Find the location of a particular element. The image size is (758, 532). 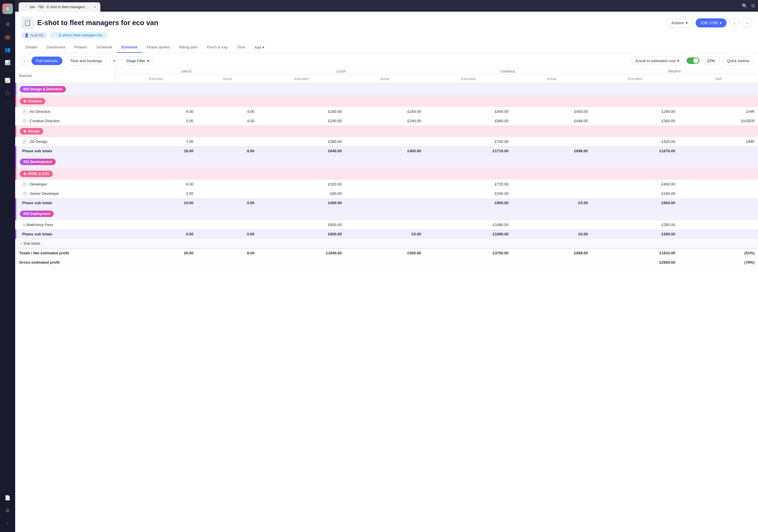

full-estimate-button: Full estimate is located at coordinates (47, 61).